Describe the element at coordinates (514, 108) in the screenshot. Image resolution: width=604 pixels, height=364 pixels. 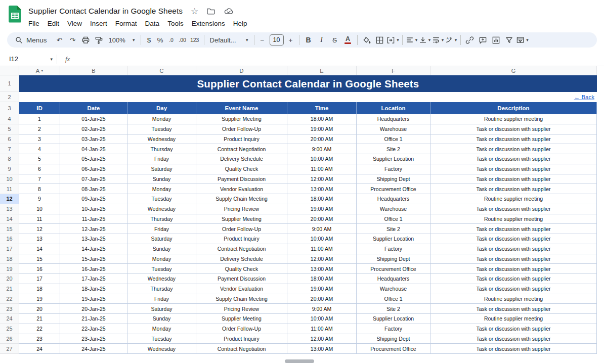
I see `sheet-header-description: Description` at that location.